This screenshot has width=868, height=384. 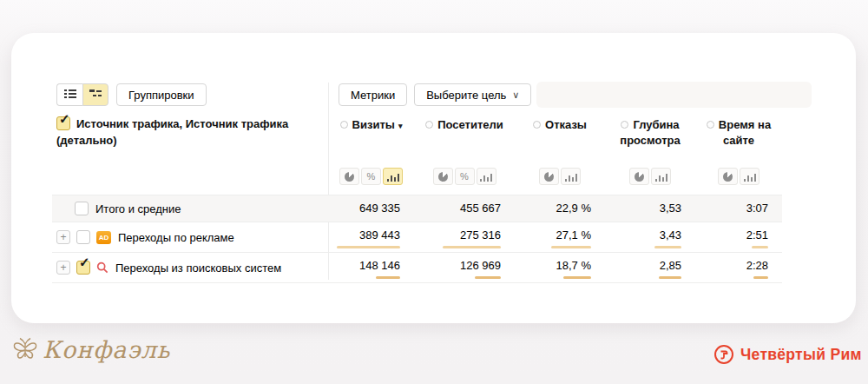 What do you see at coordinates (560, 133) in the screenshot?
I see `column-header-bounces: Отказы` at bounding box center [560, 133].